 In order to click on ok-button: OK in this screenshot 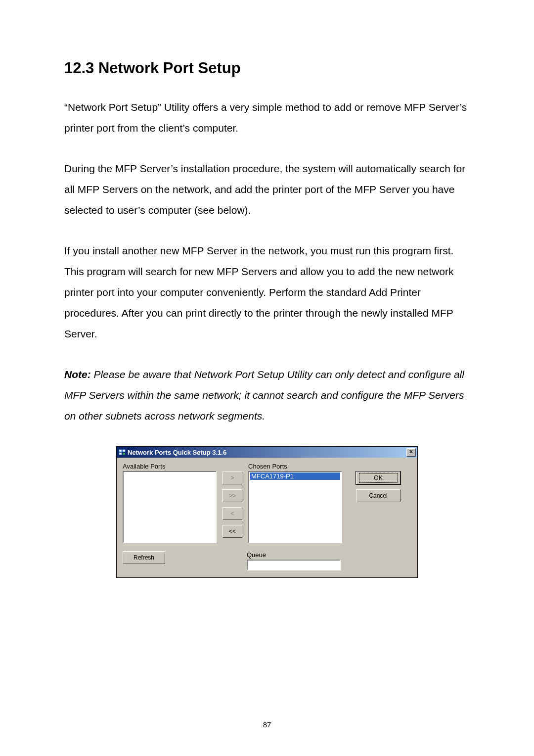, I will do `click(378, 478)`.